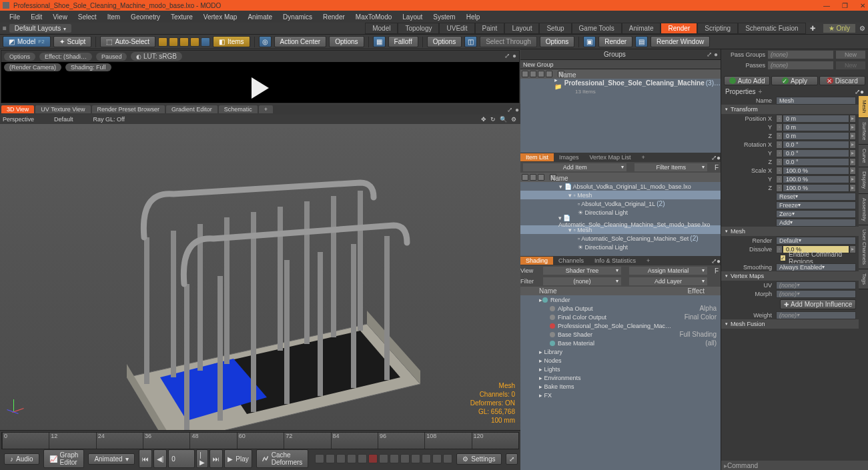 Image resolution: width=868 pixels, height=470 pixels. Describe the element at coordinates (112, 57) in the screenshot. I see `preview-paused: Paused` at that location.